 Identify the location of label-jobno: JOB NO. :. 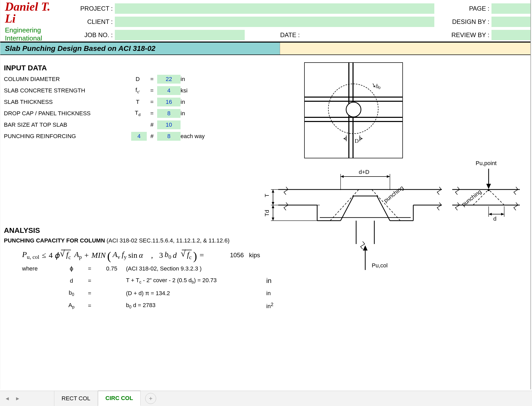
(86, 35).